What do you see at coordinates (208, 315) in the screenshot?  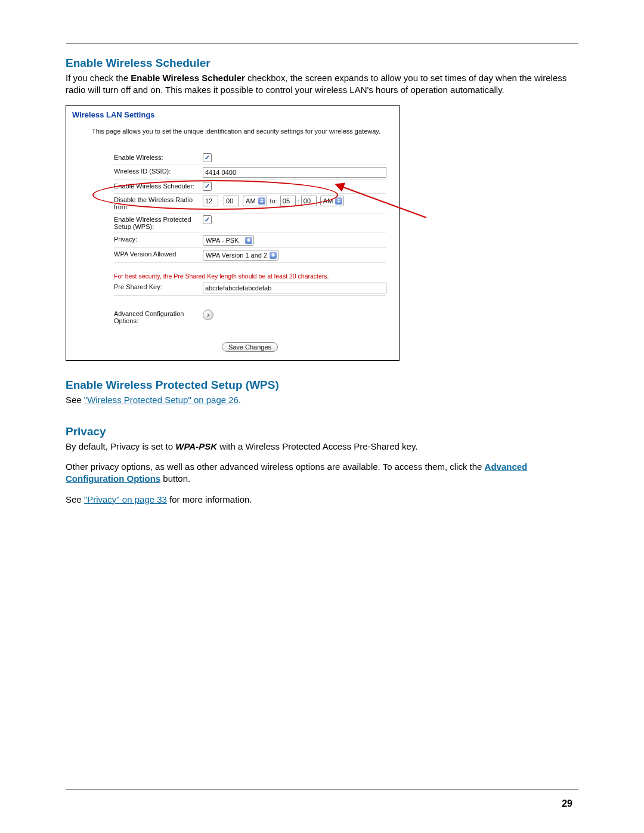 I see `advanced-options-button` at bounding box center [208, 315].